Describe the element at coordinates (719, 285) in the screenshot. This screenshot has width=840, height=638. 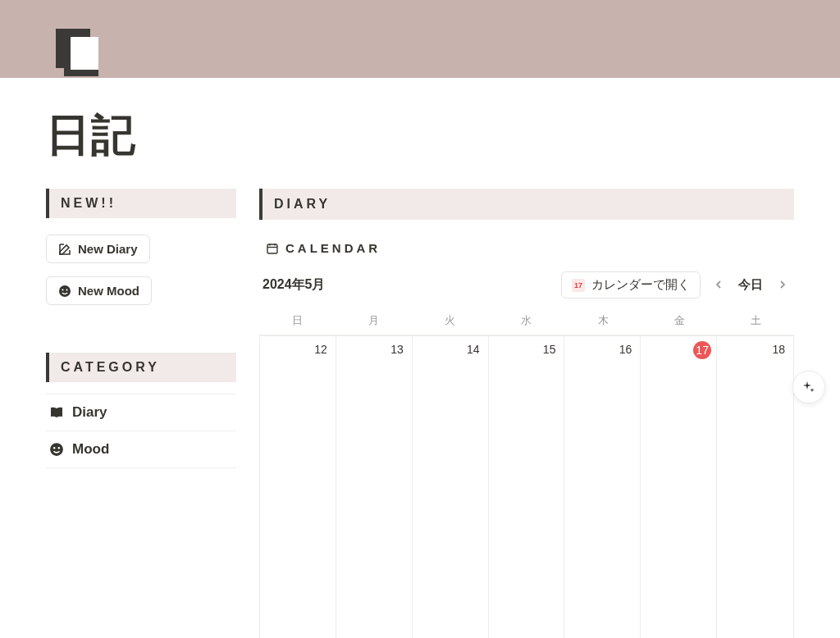
I see `chevron-left-icon` at that location.